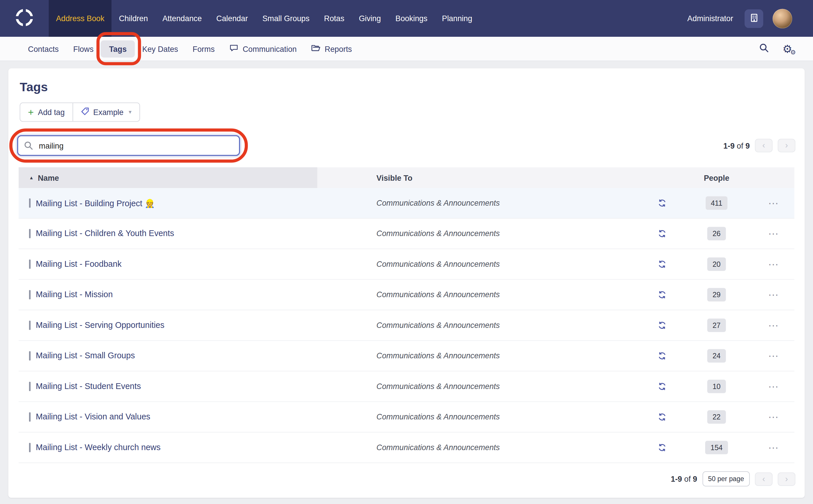  What do you see at coordinates (83, 49) in the screenshot?
I see `tab-flows: Flows` at bounding box center [83, 49].